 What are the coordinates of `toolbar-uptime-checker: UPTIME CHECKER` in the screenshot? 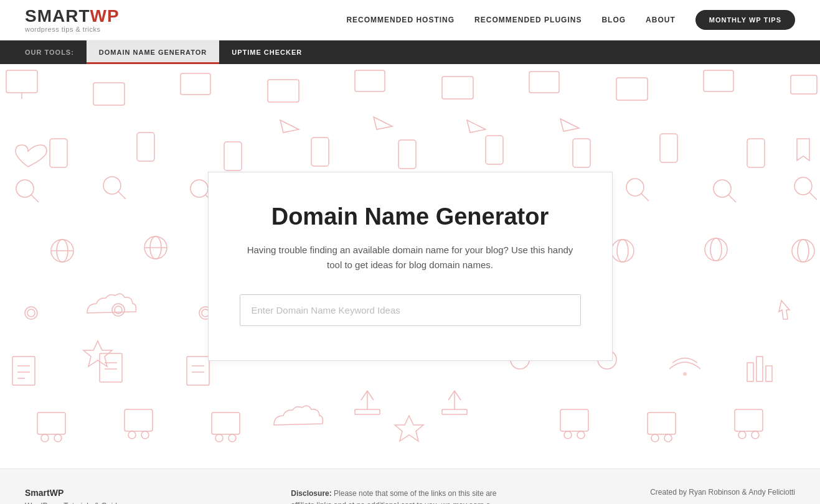 It's located at (266, 52).